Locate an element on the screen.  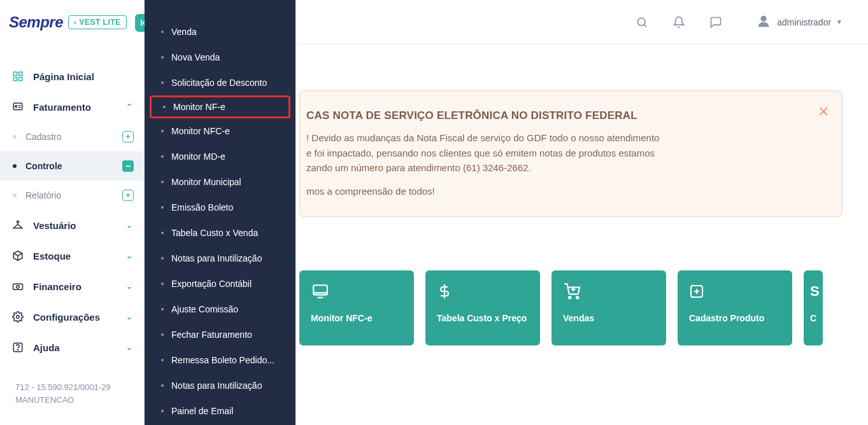
logo: Sempre VEST LITE is located at coordinates (72, 22).